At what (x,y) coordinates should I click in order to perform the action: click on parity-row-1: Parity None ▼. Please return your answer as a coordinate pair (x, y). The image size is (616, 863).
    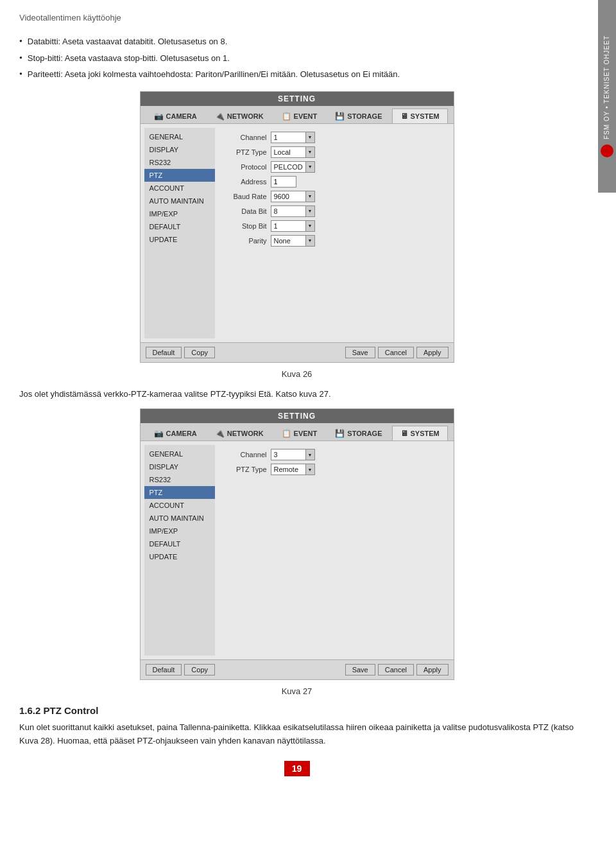
    Looking at the image, I should click on (332, 241).